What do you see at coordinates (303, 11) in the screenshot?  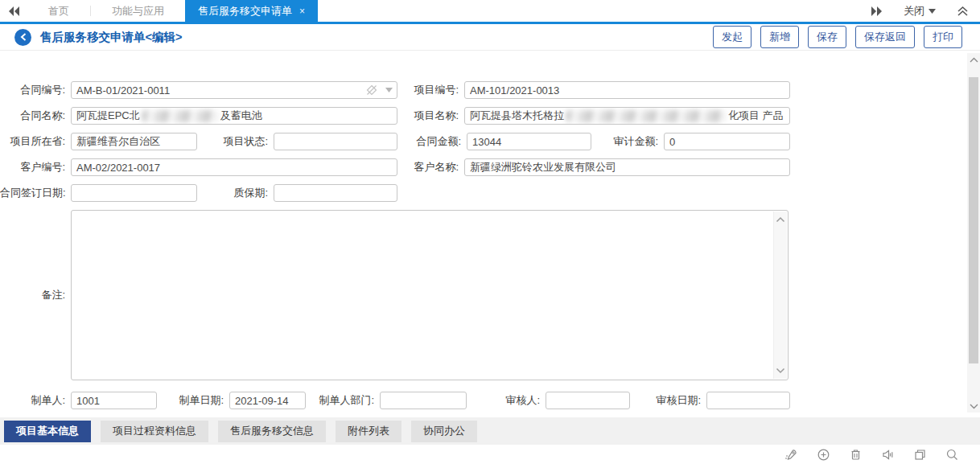 I see `tab-close-icon: ×` at bounding box center [303, 11].